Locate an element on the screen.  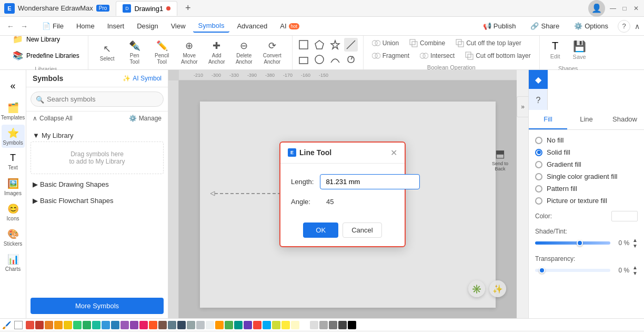
save-btn: 💾 Save is located at coordinates (580, 50).